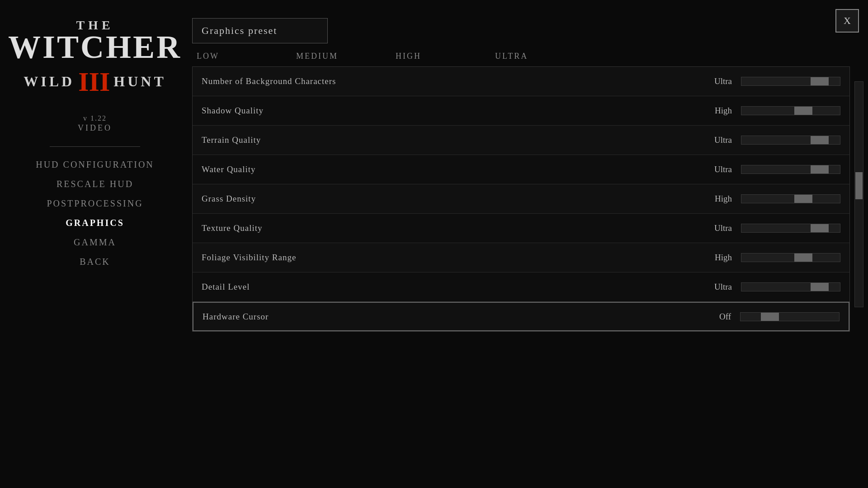 This screenshot has width=868, height=488. Describe the element at coordinates (448, 81) in the screenshot. I see `setting-name-0: Number of Background Characters` at that location.